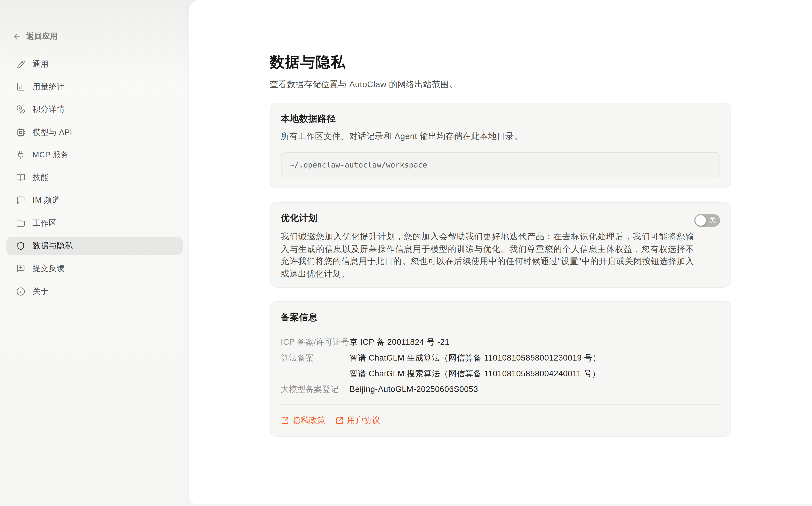 The height and width of the screenshot is (506, 812). I want to click on sidebar-item-label: 提交反馈, so click(49, 268).